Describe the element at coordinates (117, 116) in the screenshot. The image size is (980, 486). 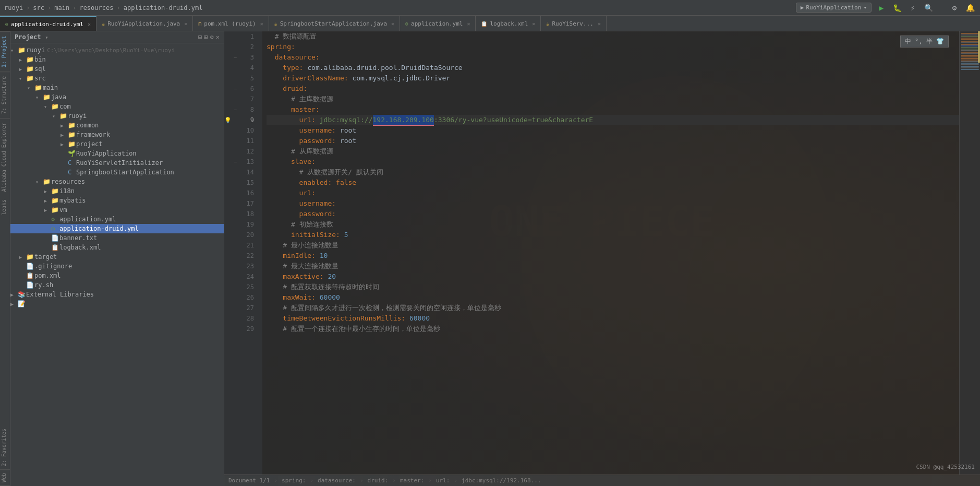
I see `tree-item-com-ruoyi: ▾ 📁 ruoyi` at that location.